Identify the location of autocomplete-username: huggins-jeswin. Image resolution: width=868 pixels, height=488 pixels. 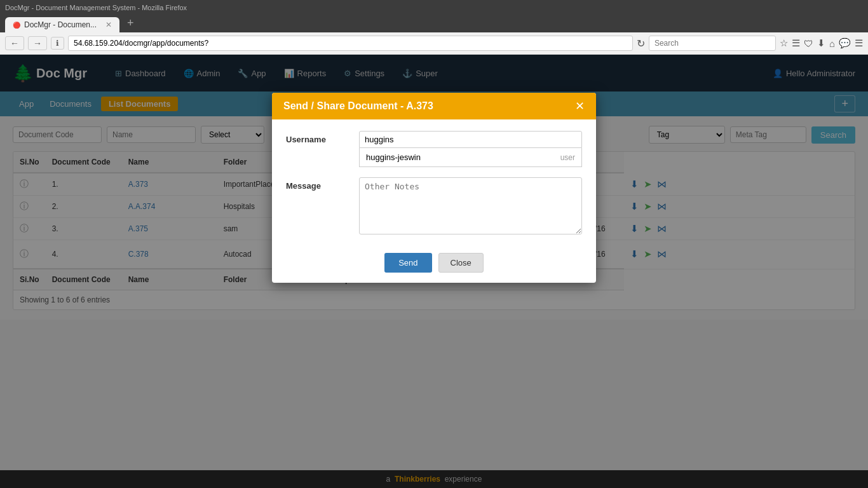
(393, 158).